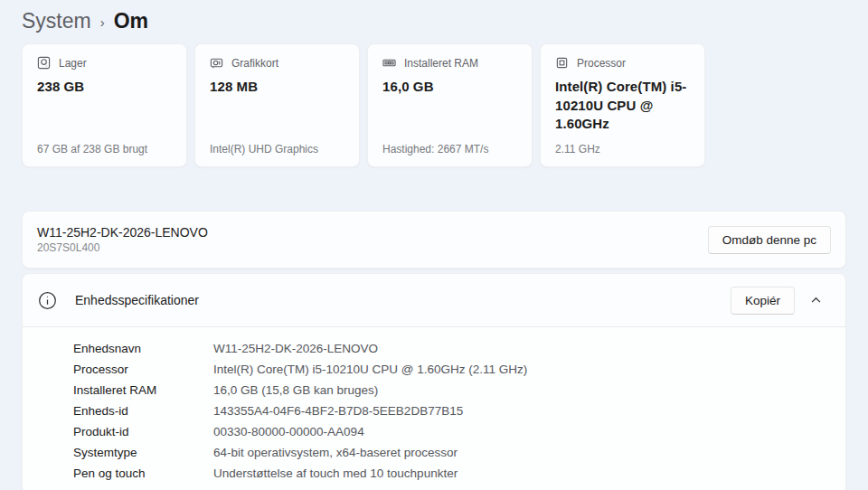 This screenshot has height=490, width=868. I want to click on spec-row-device-id: Enheds-id 143355A4-04F6-4BF2-B7D8-5EEB2D…, so click(452, 410).